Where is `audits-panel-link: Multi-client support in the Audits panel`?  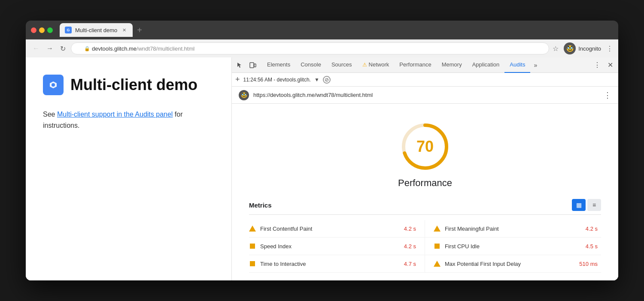
audits-panel-link: Multi-client support in the Audits panel is located at coordinates (115, 114).